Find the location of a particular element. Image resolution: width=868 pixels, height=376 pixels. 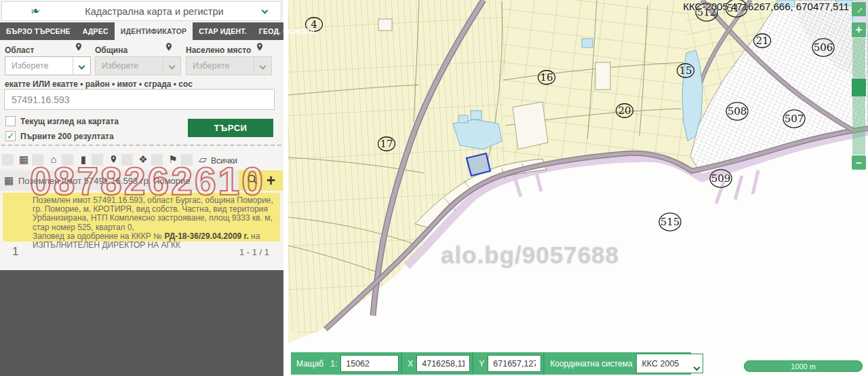

tab-old-identifier: СТАР ИДЕНТ. is located at coordinates (222, 31).